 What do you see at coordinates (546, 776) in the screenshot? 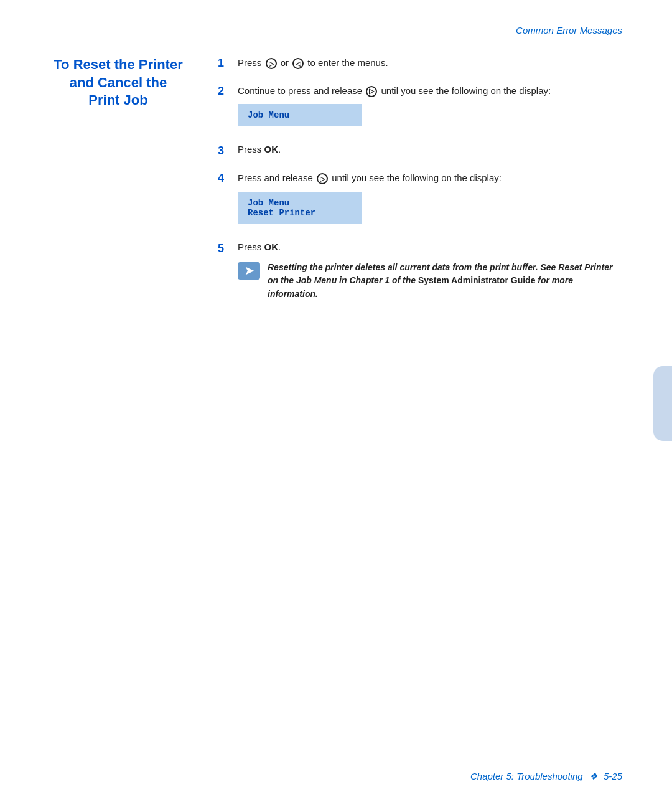
I see `footer-section: Chapter 5: Troubleshooting ❖ 5-25` at bounding box center [546, 776].